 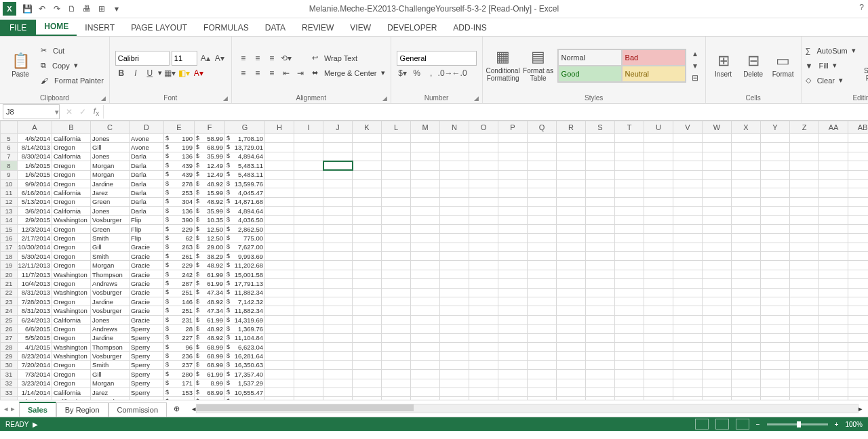 What do you see at coordinates (121, 73) in the screenshot?
I see `bold-button: B` at bounding box center [121, 73].